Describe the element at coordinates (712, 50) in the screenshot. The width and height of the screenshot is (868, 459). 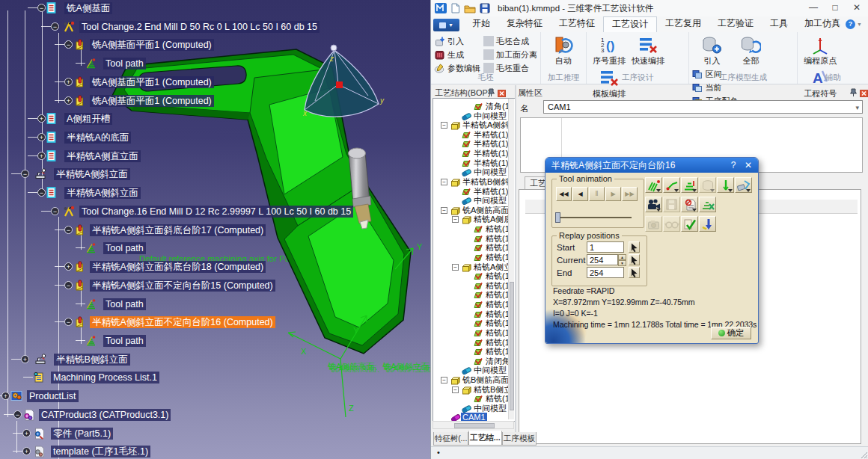
I see `ribbon-button: 引入` at that location.